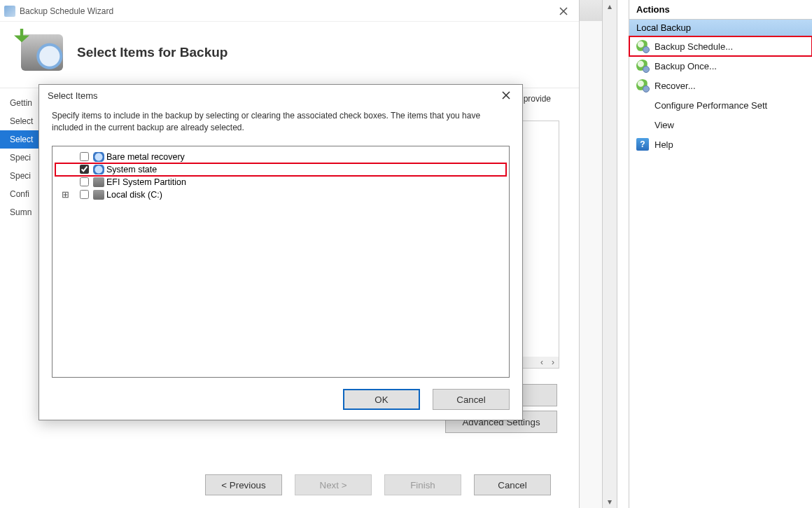 The image size is (812, 508). Describe the element at coordinates (711, 105) in the screenshot. I see `action-label: Configure Performance Sett` at that location.